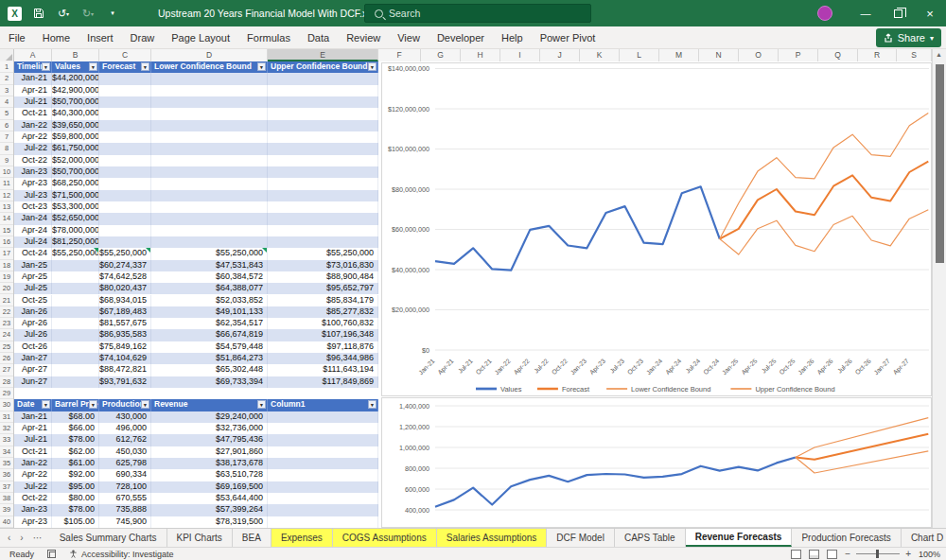 Image resolution: width=946 pixels, height=560 pixels. I want to click on table1-cell: $61,750,000, so click(76, 149).